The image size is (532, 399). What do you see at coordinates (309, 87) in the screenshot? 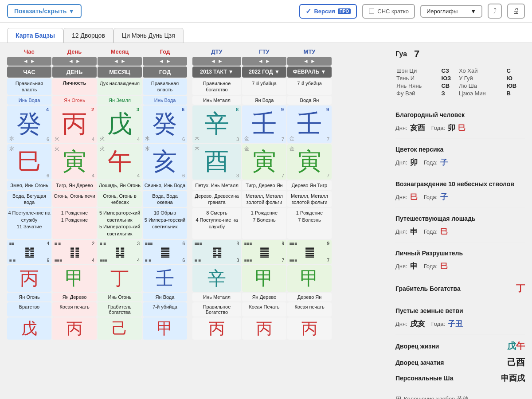
I see `mtu-role: 7-й убийца` at bounding box center [309, 87].